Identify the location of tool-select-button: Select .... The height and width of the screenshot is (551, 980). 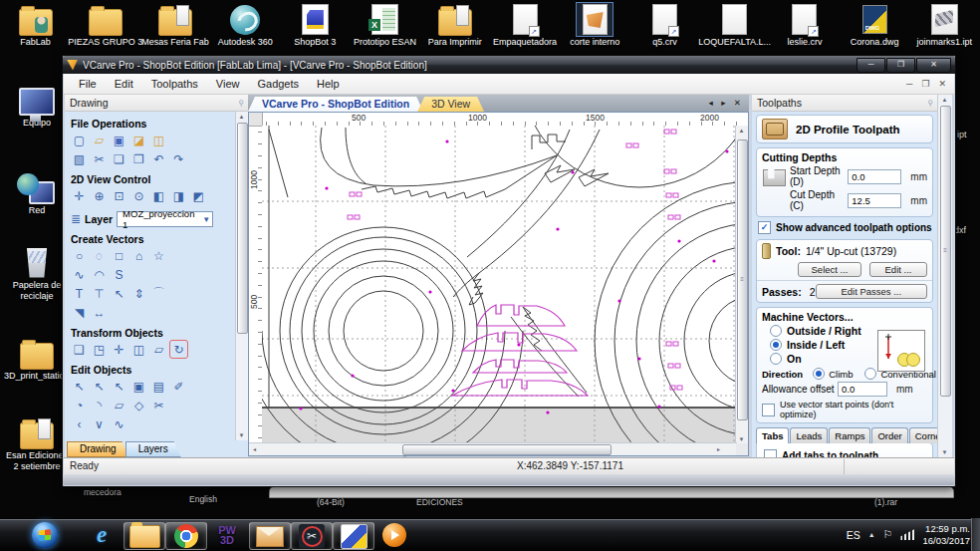
(830, 269).